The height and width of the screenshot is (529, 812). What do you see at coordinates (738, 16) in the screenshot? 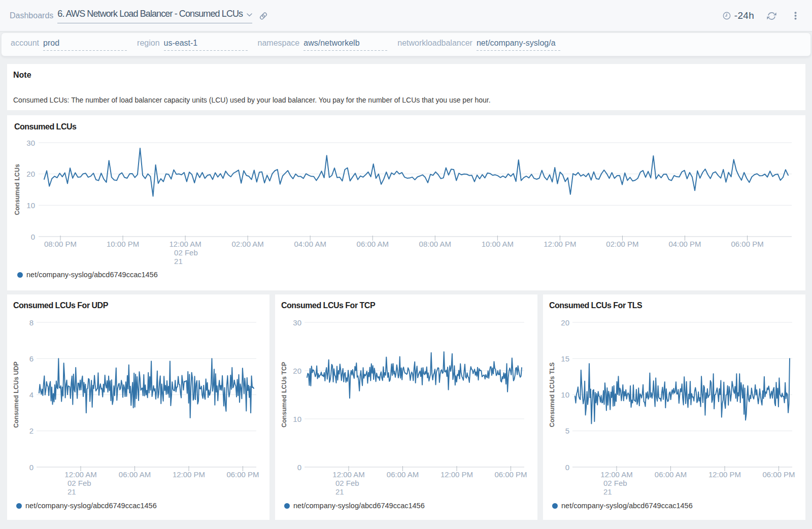
I see `time-range-button: -24h` at bounding box center [738, 16].